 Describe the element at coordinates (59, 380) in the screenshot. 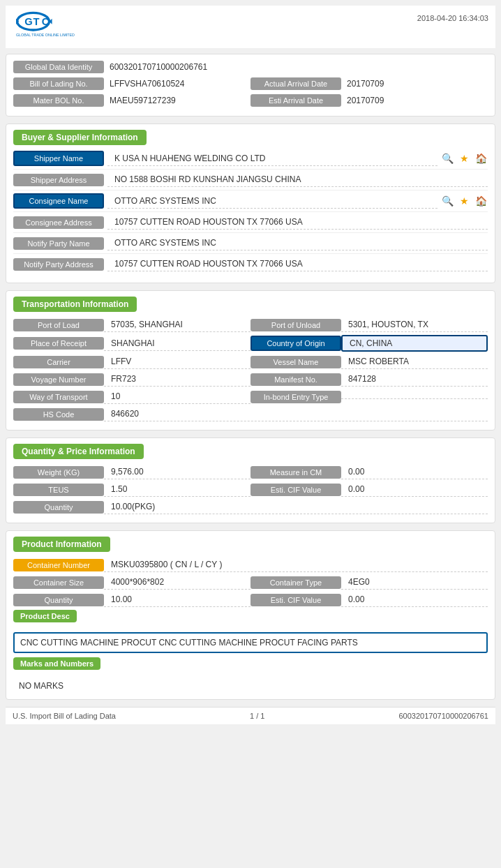

I see `voyage-number-label: Voyage Number` at that location.